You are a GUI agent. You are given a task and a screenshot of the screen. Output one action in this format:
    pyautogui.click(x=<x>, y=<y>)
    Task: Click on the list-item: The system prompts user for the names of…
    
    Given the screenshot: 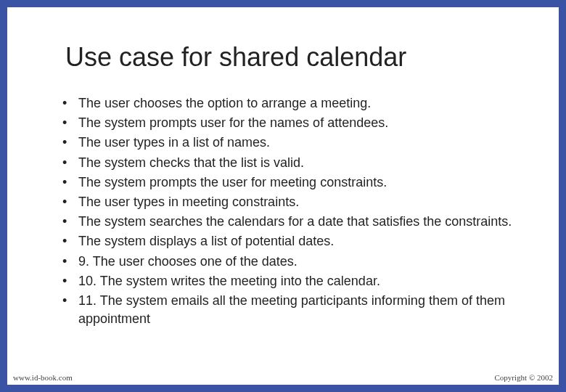 What is the action you would take?
    pyautogui.click(x=290, y=123)
    